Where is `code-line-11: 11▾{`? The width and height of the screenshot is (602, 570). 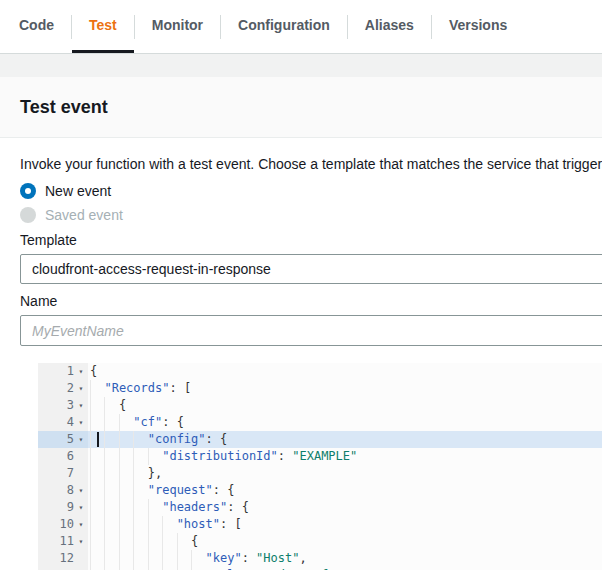 code-line-11: 11▾{ is located at coordinates (320, 542).